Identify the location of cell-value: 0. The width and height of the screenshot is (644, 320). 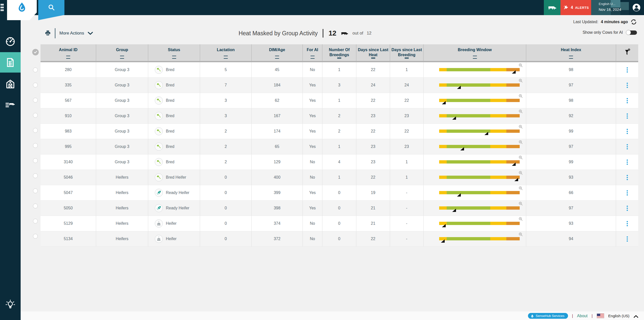
(226, 193).